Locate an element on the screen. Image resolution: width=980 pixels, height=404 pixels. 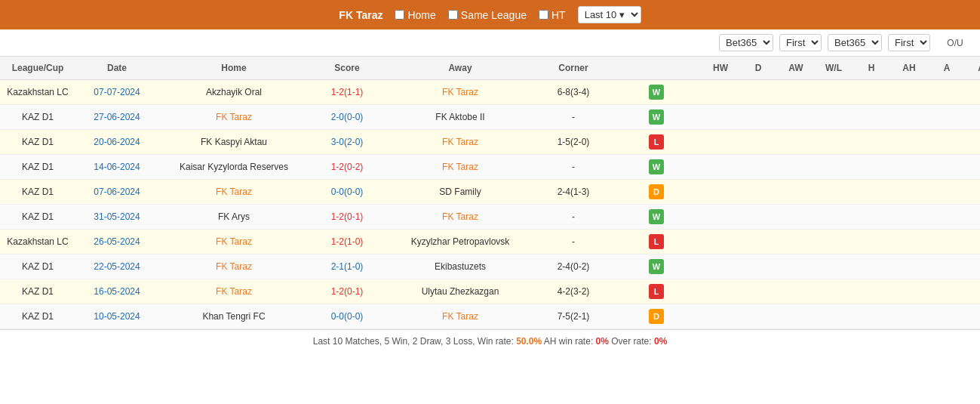
cell-date: 10-05-2024 is located at coordinates (117, 316).